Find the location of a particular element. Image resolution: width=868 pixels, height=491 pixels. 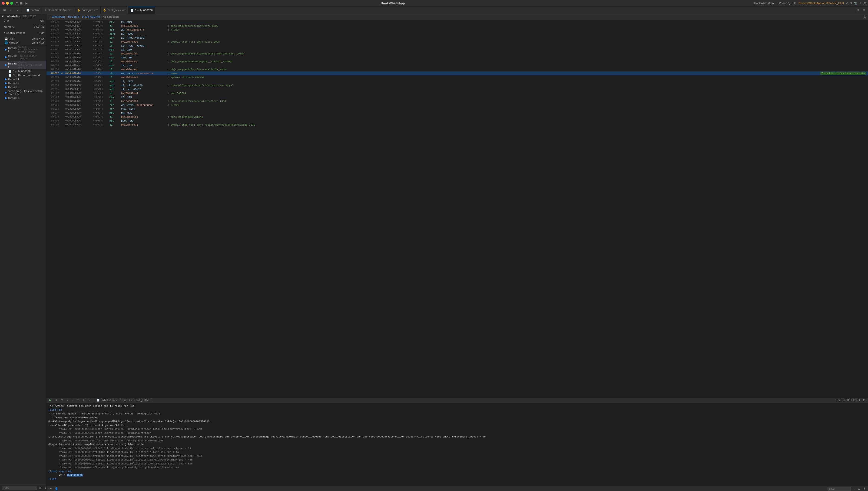

tab-control: 📄 control is located at coordinates (33, 10).